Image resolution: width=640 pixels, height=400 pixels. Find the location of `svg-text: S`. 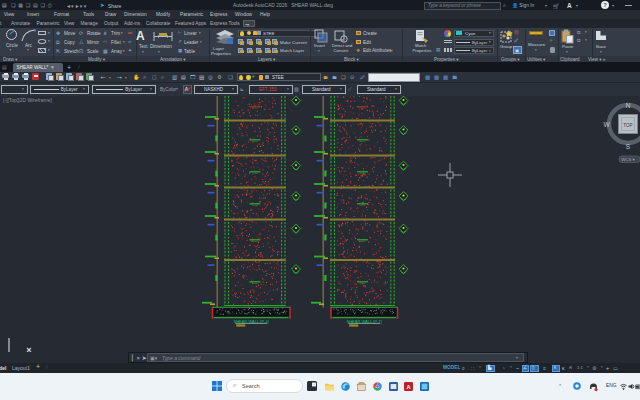

svg-text: S is located at coordinates (628, 146).